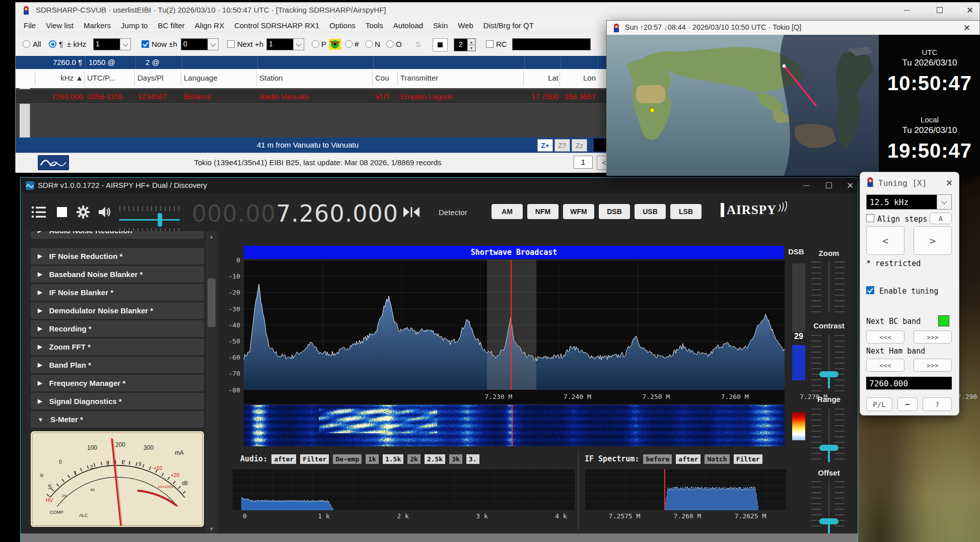 This screenshot has width=980, height=542. Describe the element at coordinates (117, 401) in the screenshot. I see `sidebar-item: ▶Signal Diagnostics *` at that location.